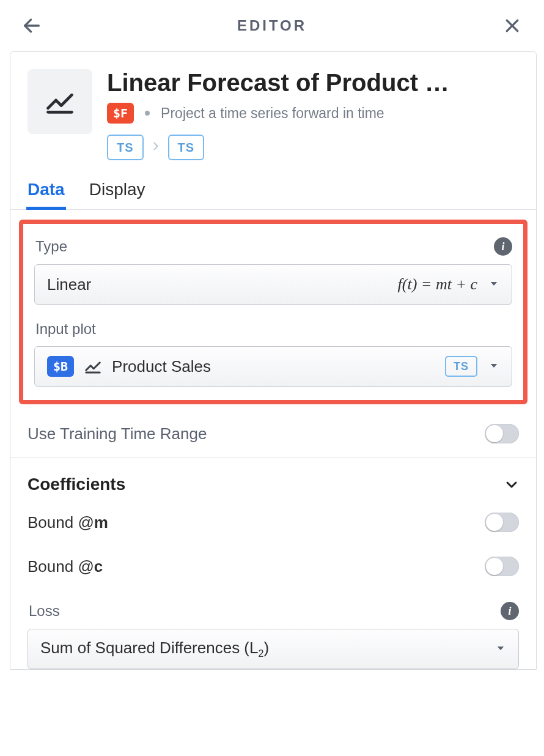 The width and height of the screenshot is (544, 756). Describe the element at coordinates (512, 484) in the screenshot. I see `coefficients-collapse` at that location.